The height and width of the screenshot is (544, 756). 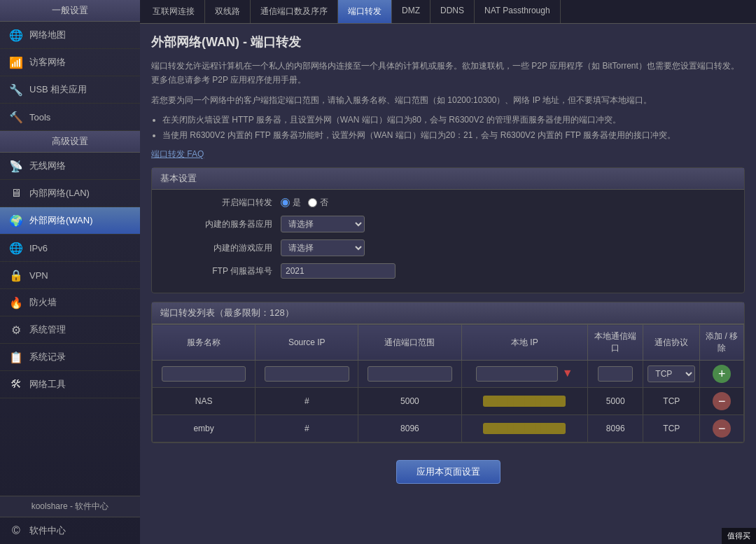 What do you see at coordinates (412, 11) in the screenshot?
I see `tab-dmz: DMZ` at bounding box center [412, 11].